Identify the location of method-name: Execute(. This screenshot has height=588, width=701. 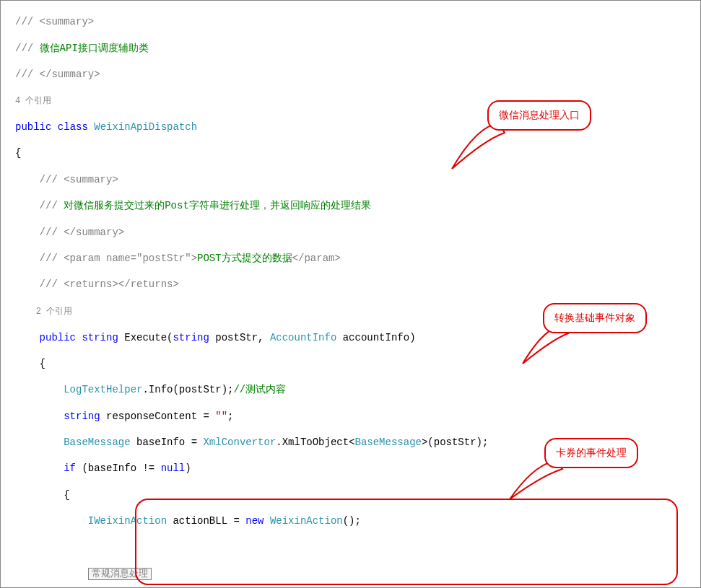
(146, 338).